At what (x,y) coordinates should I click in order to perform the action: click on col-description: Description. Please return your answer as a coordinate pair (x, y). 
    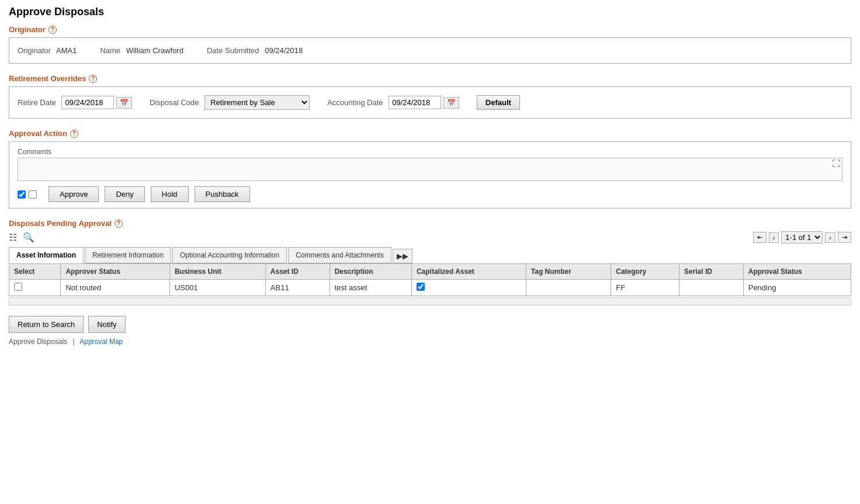
    Looking at the image, I should click on (370, 272).